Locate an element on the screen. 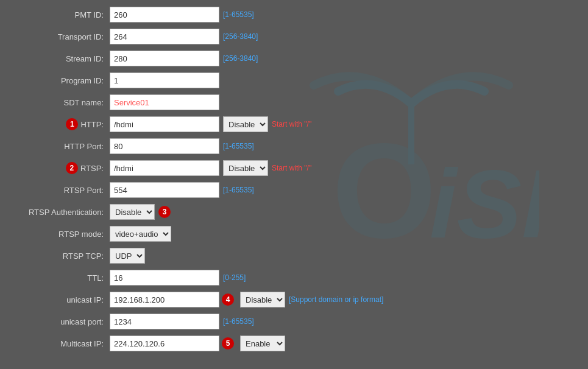 The width and height of the screenshot is (588, 369). http-select: Disable Enable is located at coordinates (246, 124).